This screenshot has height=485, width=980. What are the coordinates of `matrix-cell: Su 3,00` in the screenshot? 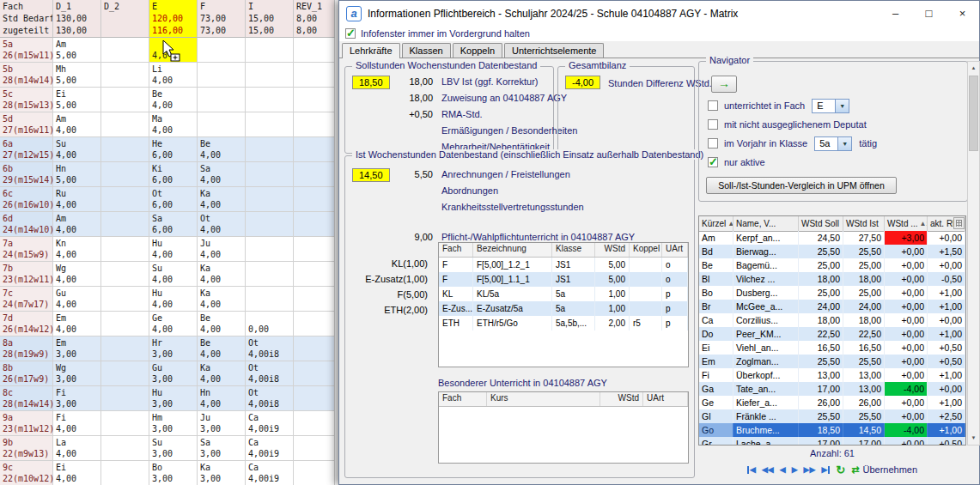 It's located at (173, 448).